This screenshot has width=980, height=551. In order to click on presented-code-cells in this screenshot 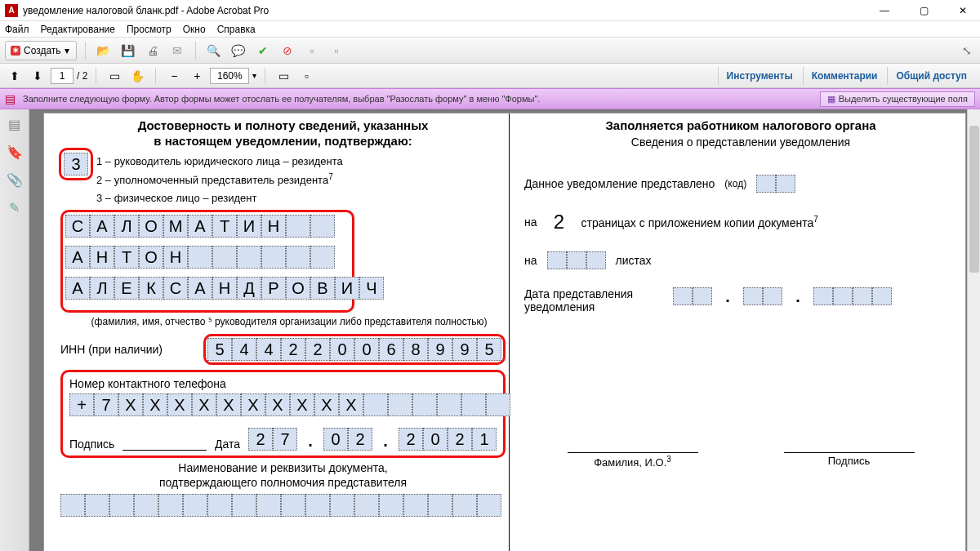, I will do `click(776, 184)`.